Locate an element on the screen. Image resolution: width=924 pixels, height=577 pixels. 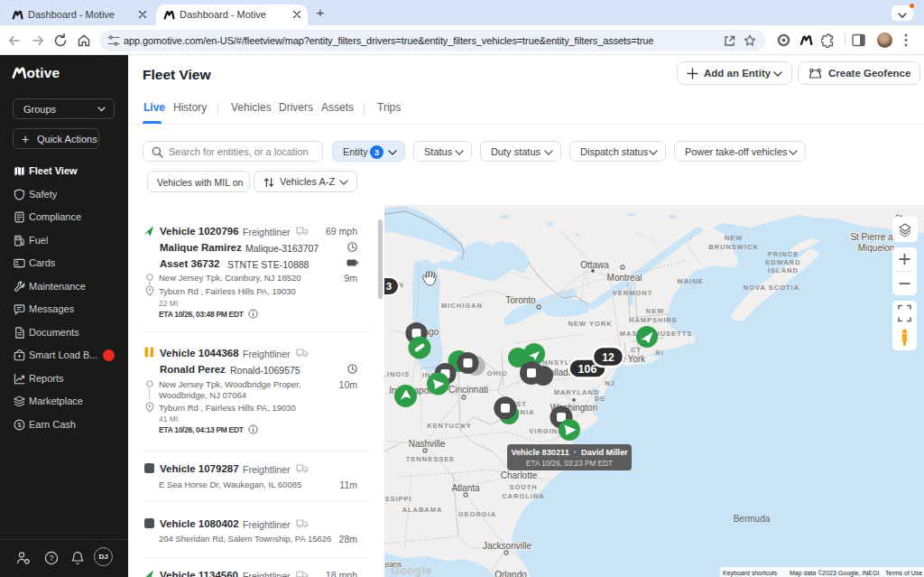
svg-text: CAROLINA is located at coordinates (523, 497).